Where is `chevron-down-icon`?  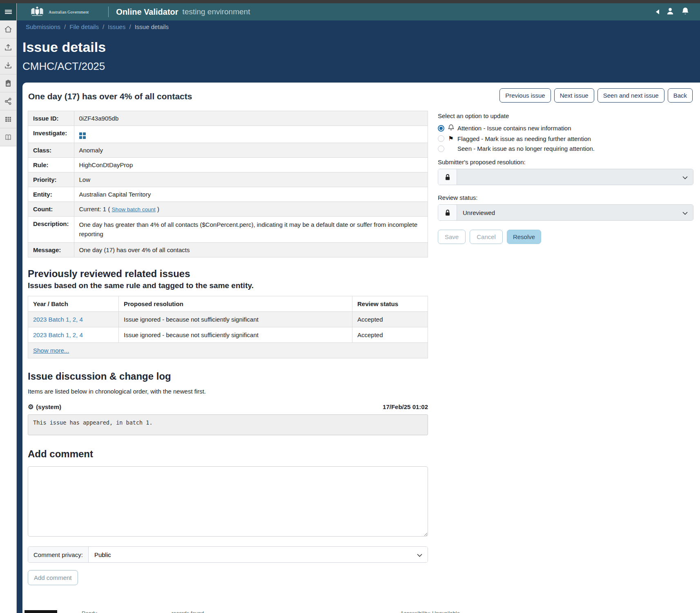 chevron-down-icon is located at coordinates (420, 555).